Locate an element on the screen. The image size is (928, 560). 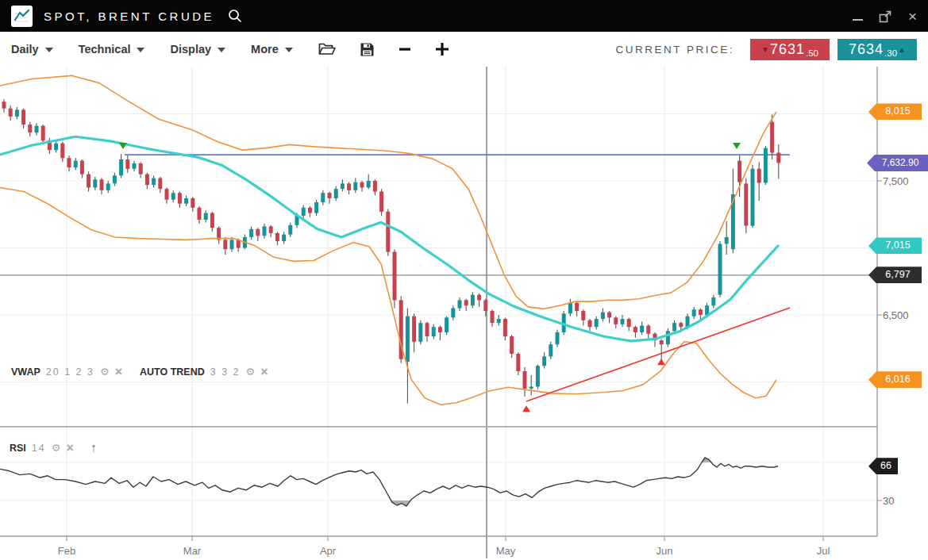
x-axis-label: Jun is located at coordinates (665, 550).